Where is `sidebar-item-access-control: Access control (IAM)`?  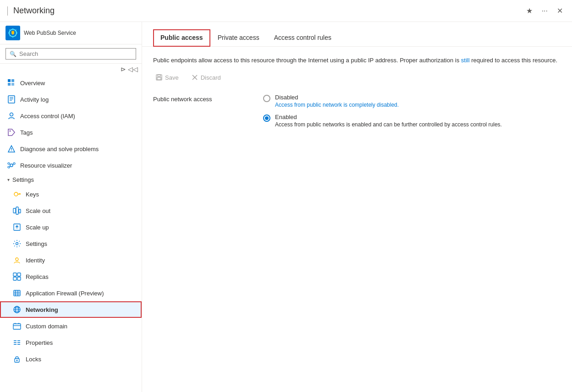
sidebar-item-access-control: Access control (IAM) is located at coordinates (71, 116).